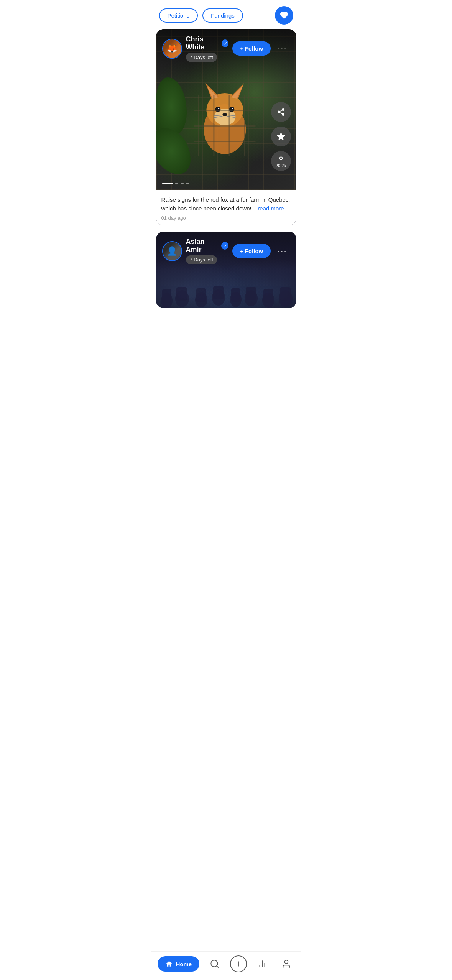 The image size is (452, 980). What do you see at coordinates (202, 260) in the screenshot?
I see `days-badge-2: 7 Days left` at bounding box center [202, 260].